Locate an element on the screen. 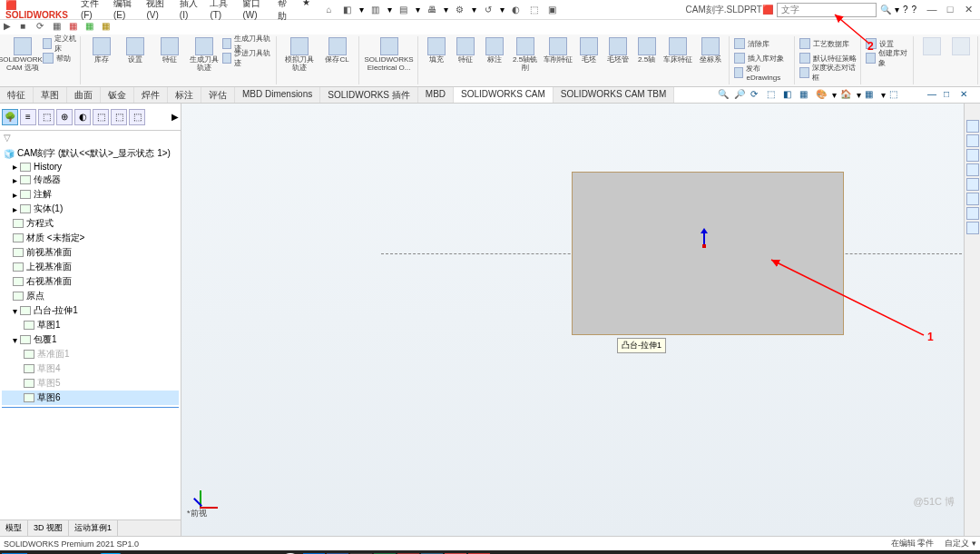 The width and height of the screenshot is (980, 554). maximize-button: □ is located at coordinates (950, 9).